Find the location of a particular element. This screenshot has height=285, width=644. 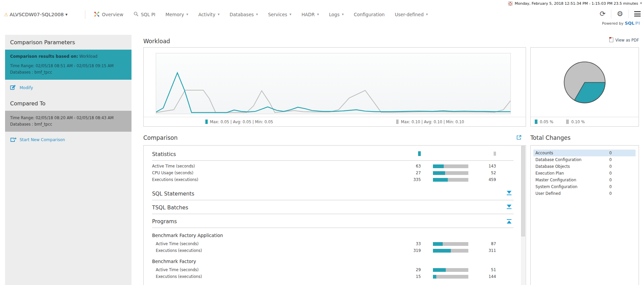

pdf-file-icon is located at coordinates (611, 40).